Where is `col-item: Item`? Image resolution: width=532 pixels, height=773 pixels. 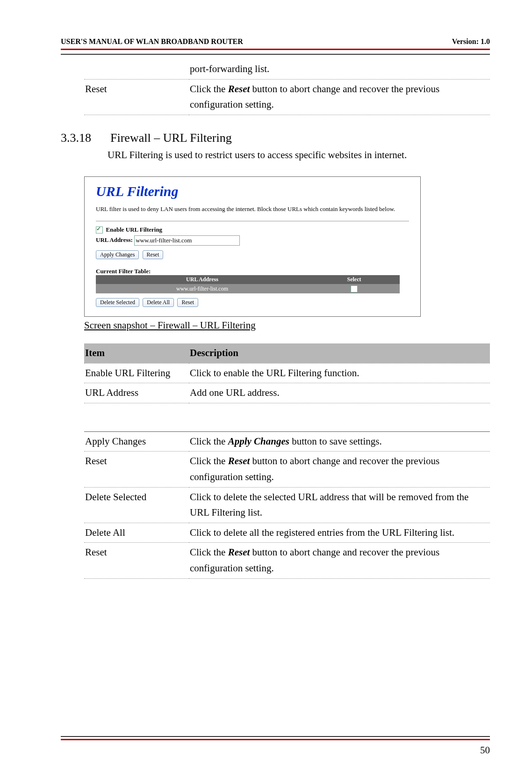
col-item: Item is located at coordinates (137, 353).